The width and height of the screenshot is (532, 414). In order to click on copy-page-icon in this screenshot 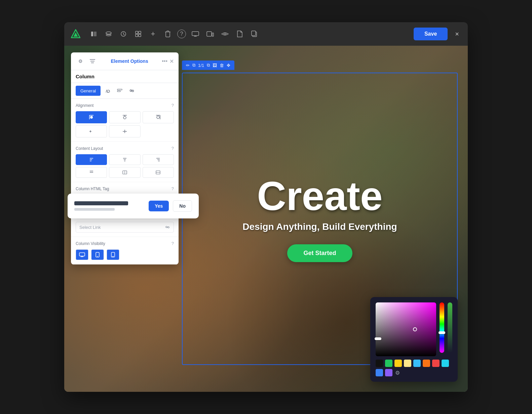, I will do `click(255, 34)`.